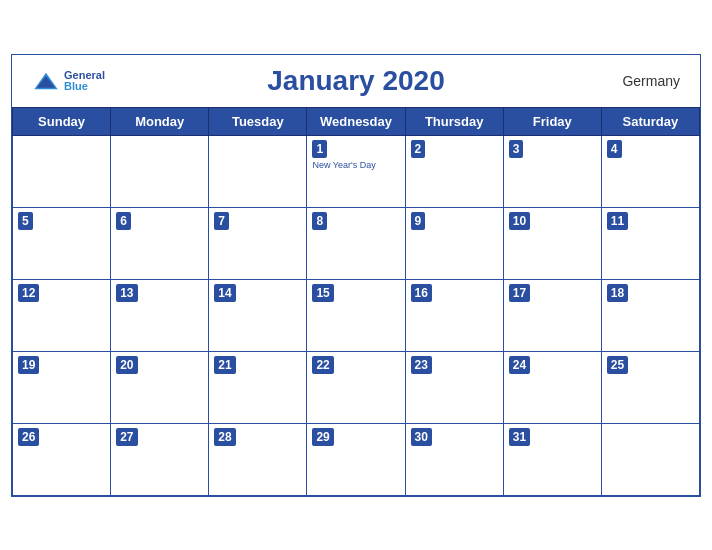 The image size is (712, 550). I want to click on day-number: 2, so click(418, 150).